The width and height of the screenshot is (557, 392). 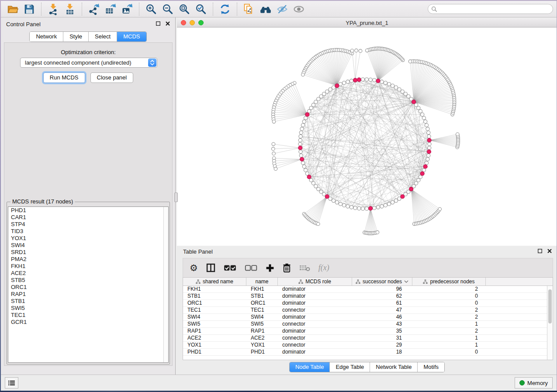 I want to click on float-table-panel-icon, so click(x=540, y=251).